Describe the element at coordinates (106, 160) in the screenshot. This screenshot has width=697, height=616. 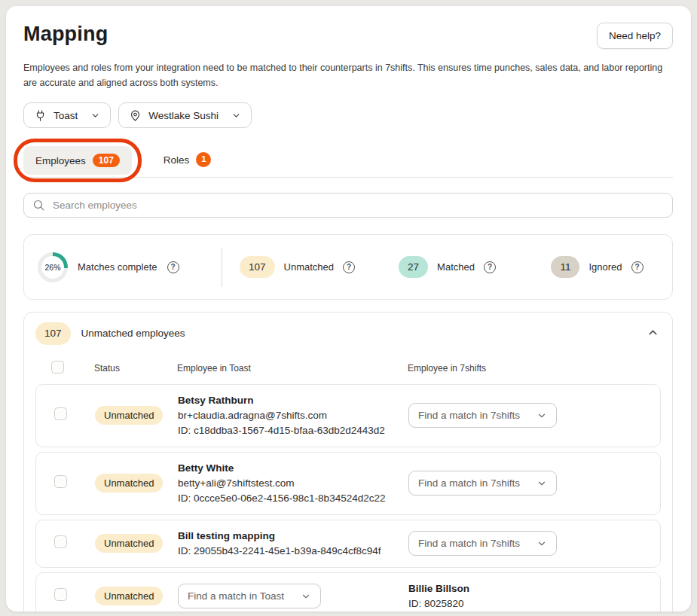
I see `tab-employees-count-badge: 107` at that location.